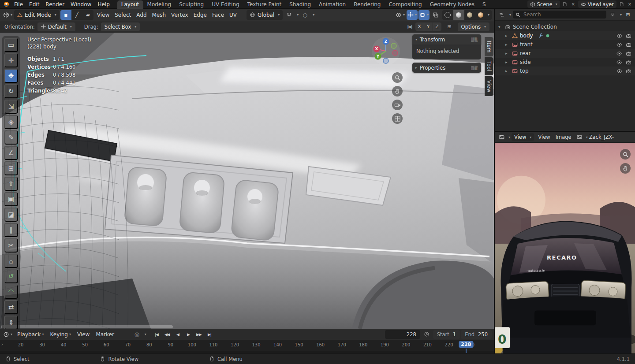 The image size is (635, 364). I want to click on loop-cut-tool: ∥, so click(11, 230).